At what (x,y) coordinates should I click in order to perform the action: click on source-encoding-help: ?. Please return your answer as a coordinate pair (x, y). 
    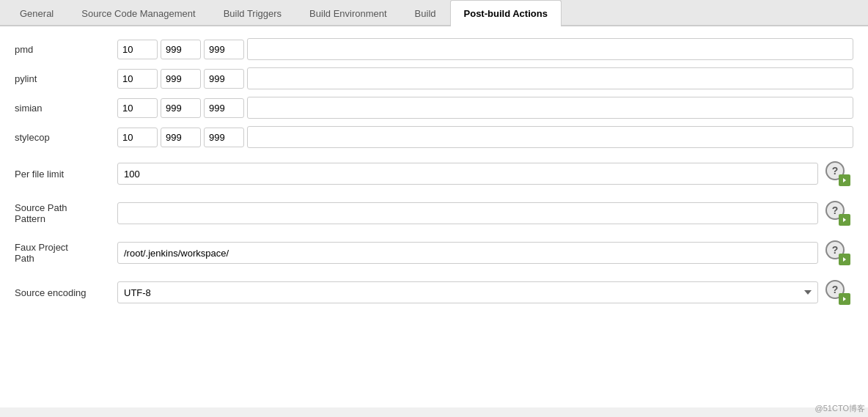
    Looking at the image, I should click on (839, 292).